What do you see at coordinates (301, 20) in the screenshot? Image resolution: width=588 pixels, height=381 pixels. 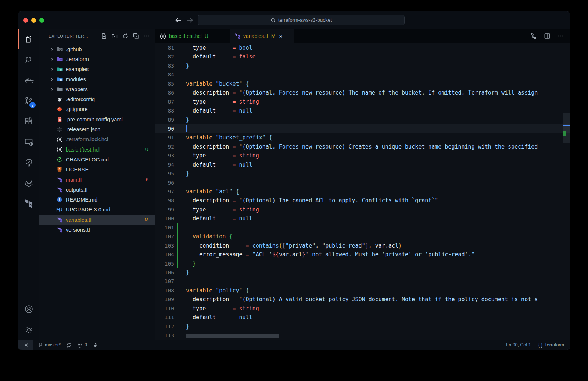 I see `command-center-search: terraform-aws-s3-bucket` at bounding box center [301, 20].